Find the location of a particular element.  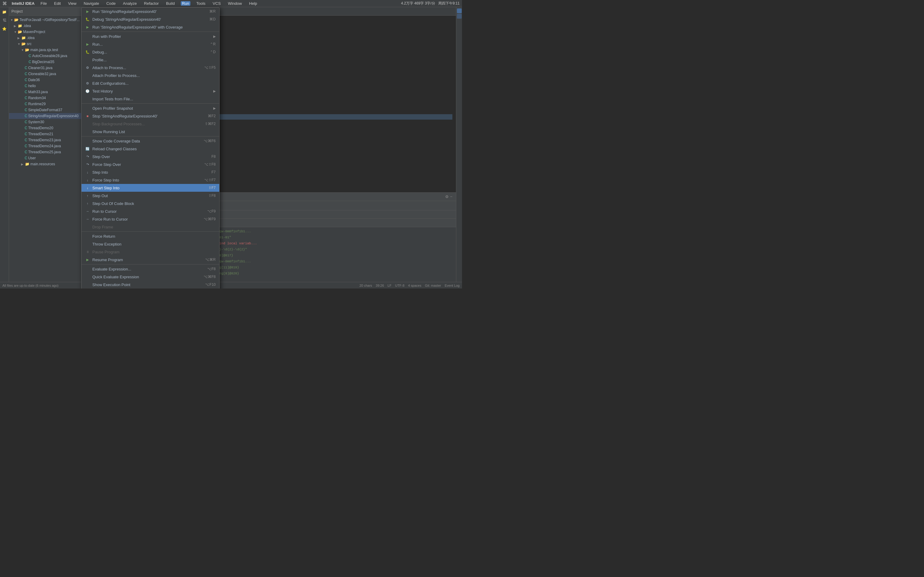

menu-item-run-any: ▶ Run... ⌃R is located at coordinates (150, 44).